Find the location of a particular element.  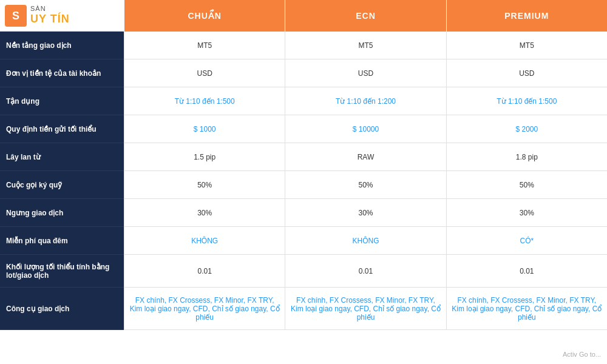

cell-row1-col2: USD is located at coordinates (527, 73).